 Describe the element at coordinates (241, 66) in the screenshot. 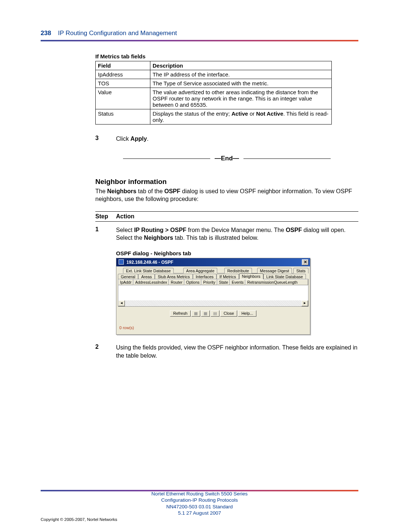

I see `th-desc: Description` at that location.